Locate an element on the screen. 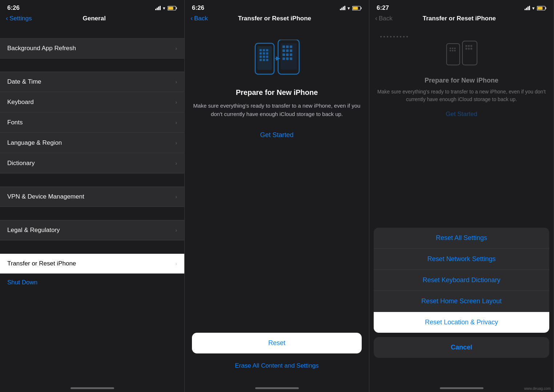  shut-down-row: Shut Down is located at coordinates (92, 283).